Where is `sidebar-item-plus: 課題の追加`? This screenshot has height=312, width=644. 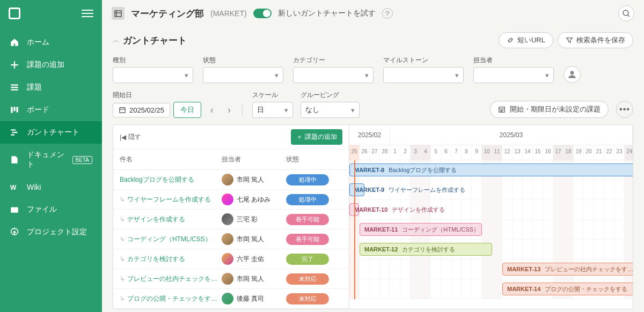
sidebar-item-plus: 課題の追加 is located at coordinates (51, 65).